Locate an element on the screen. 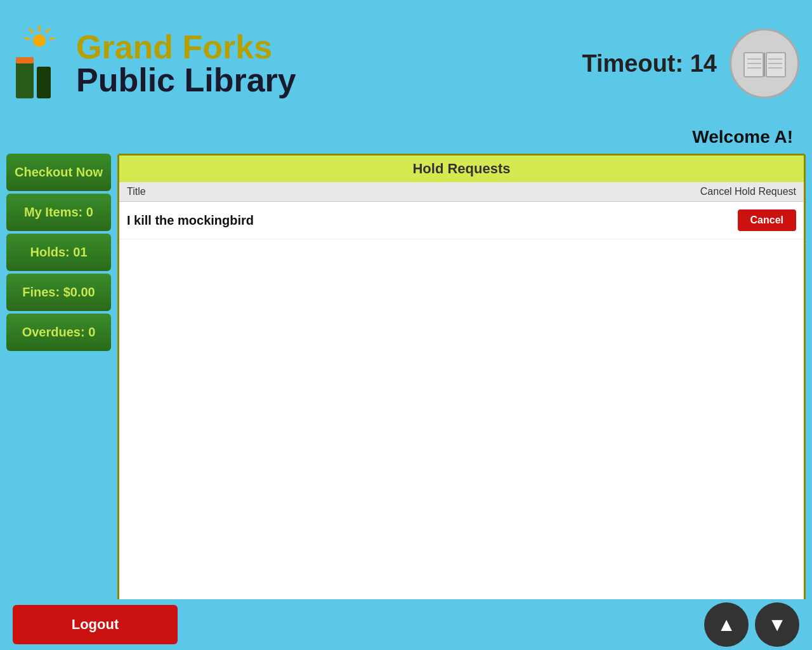 The width and height of the screenshot is (812, 650). scroll-up-button: ▲ is located at coordinates (726, 625).